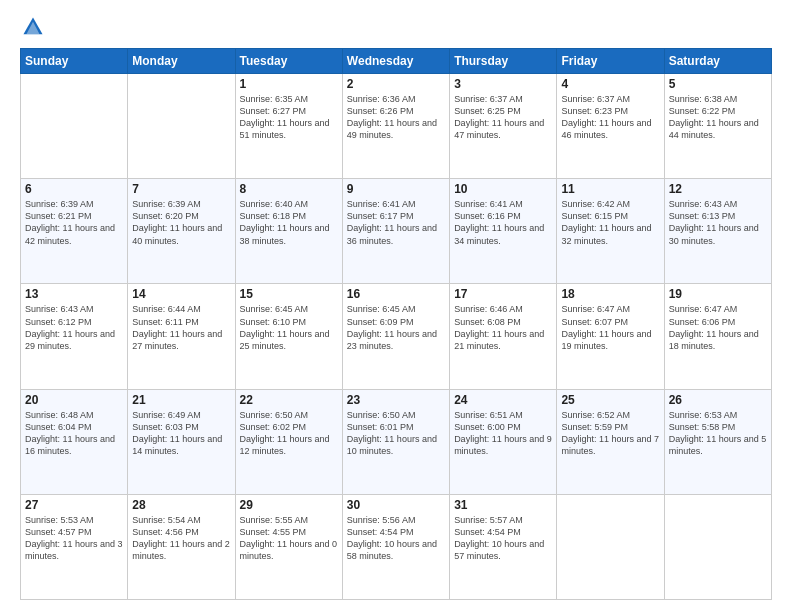 The width and height of the screenshot is (792, 612). Describe the element at coordinates (74, 546) in the screenshot. I see `calendar-cell: 27Sunrise: 5:53 AMSunset: 4:57 PMDayligh…` at that location.